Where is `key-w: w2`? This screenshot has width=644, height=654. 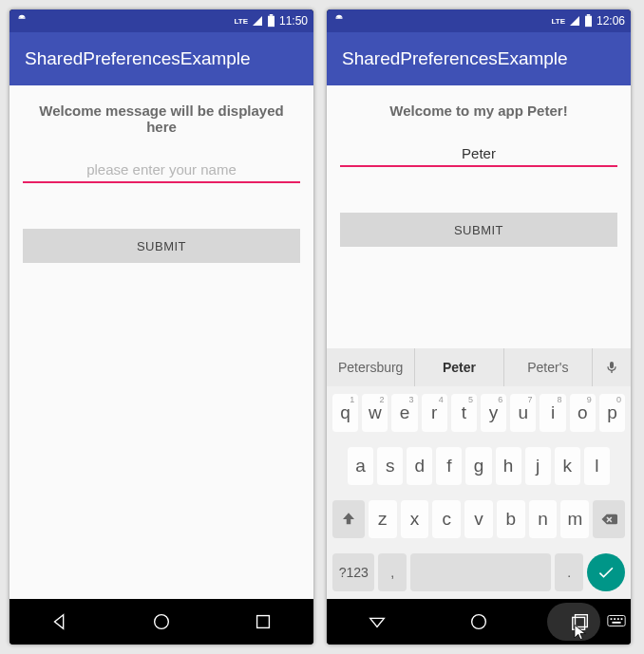
key-w: w2 is located at coordinates (374, 413).